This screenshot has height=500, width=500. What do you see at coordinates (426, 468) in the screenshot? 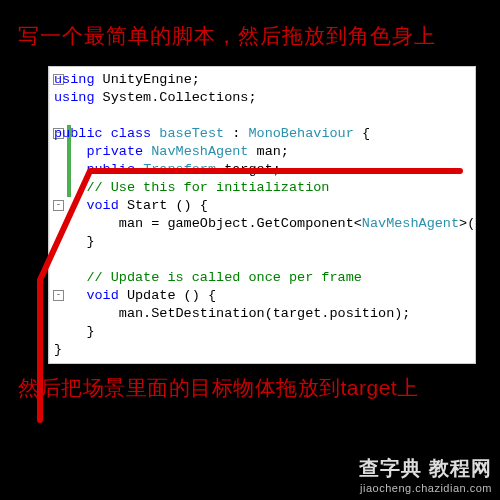
I see `watermark-brand: 查字典 教程网` at bounding box center [426, 468].